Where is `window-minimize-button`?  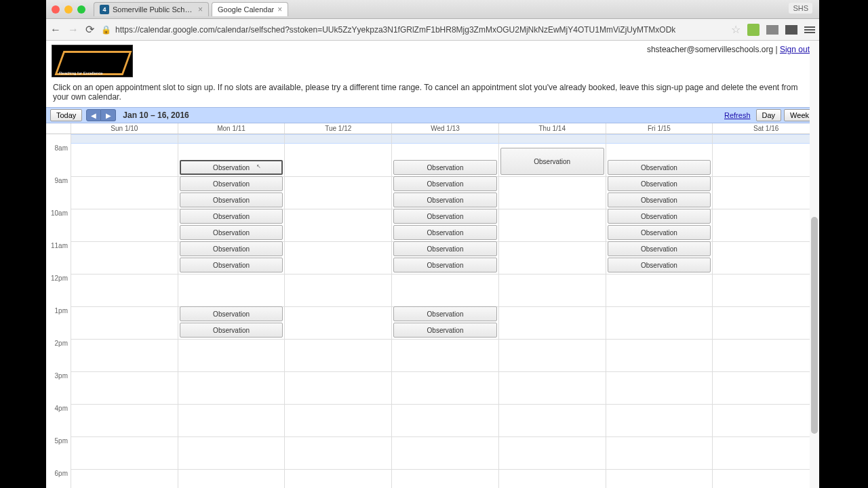
window-minimize-button is located at coordinates (68, 9).